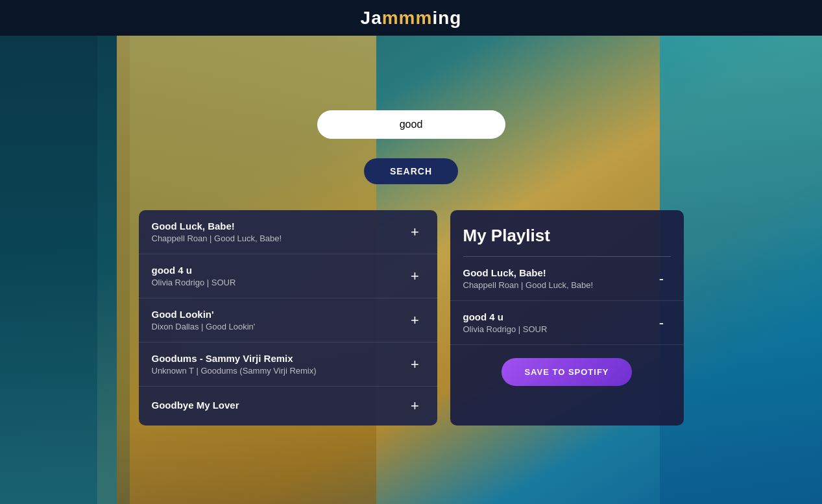  What do you see at coordinates (567, 279) in the screenshot?
I see `playlist-track-item: Good Luck, Babe! Chappell Roan | Good Lu…` at bounding box center [567, 279].